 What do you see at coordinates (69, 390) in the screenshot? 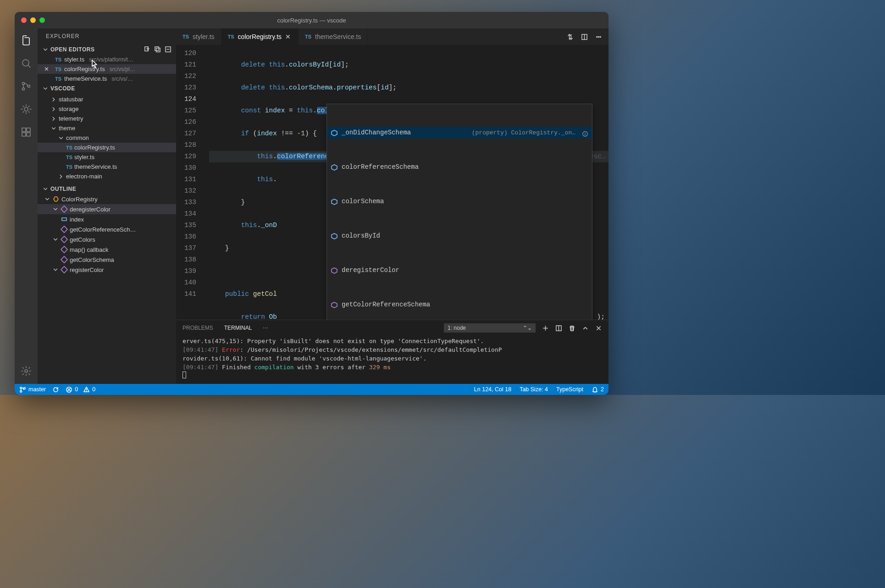
I see `error-icon` at bounding box center [69, 390].